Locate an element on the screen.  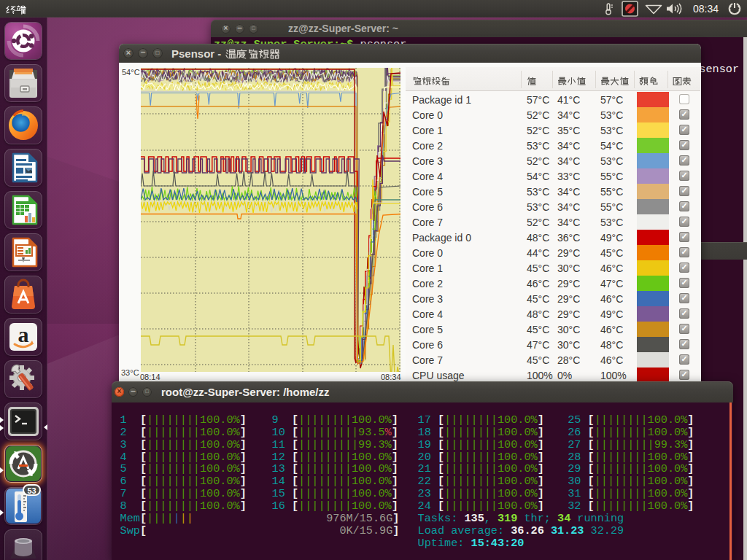
svg-text: a is located at coordinates (23, 334).